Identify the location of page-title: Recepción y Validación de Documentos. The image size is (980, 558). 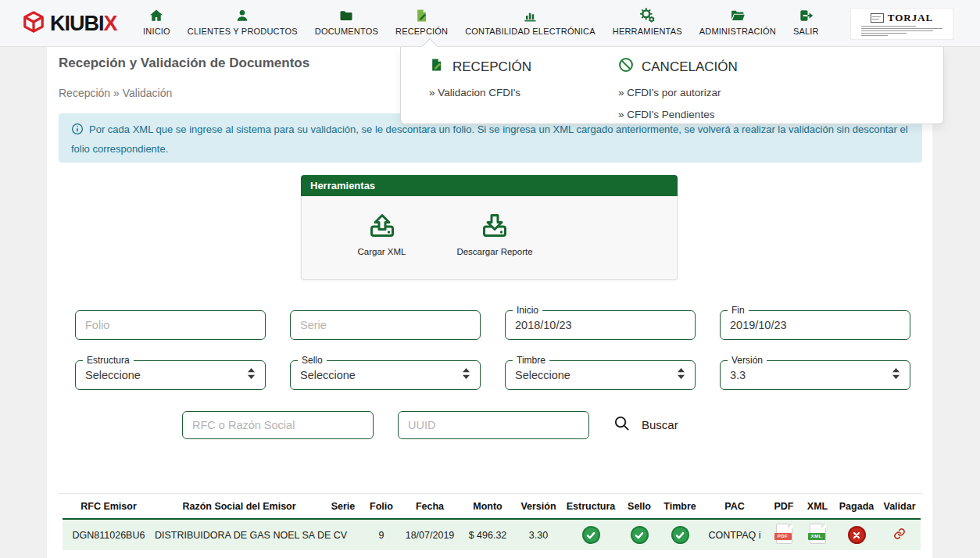
(184, 63).